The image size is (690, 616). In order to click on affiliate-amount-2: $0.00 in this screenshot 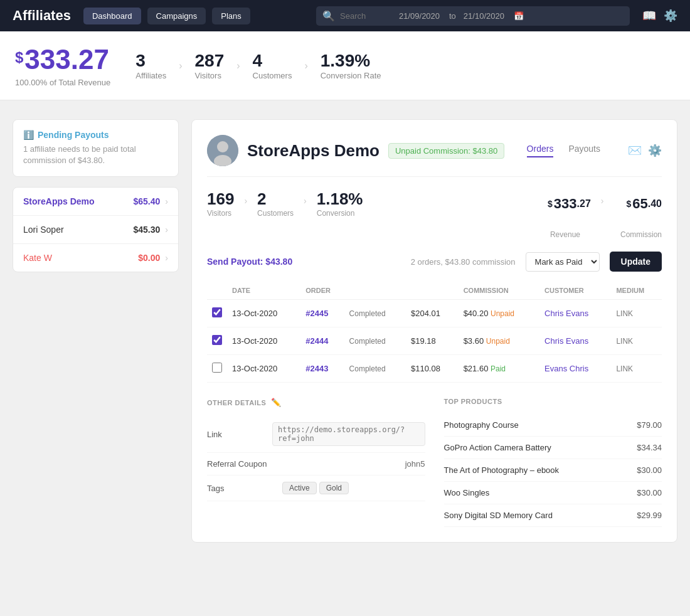, I will do `click(149, 258)`.